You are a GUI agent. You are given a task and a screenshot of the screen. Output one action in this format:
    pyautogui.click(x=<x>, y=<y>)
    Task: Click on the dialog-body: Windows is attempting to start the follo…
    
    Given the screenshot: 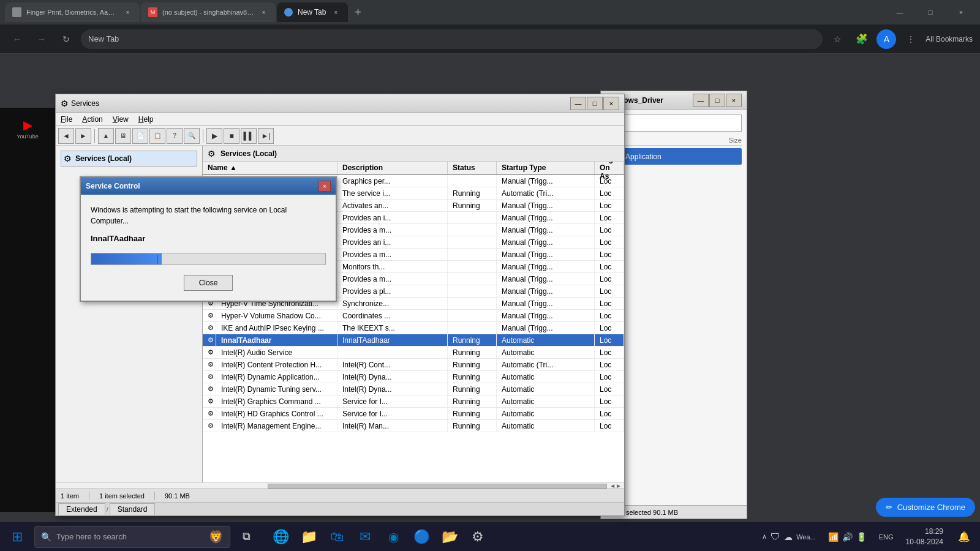 What is the action you would take?
    pyautogui.click(x=208, y=247)
    